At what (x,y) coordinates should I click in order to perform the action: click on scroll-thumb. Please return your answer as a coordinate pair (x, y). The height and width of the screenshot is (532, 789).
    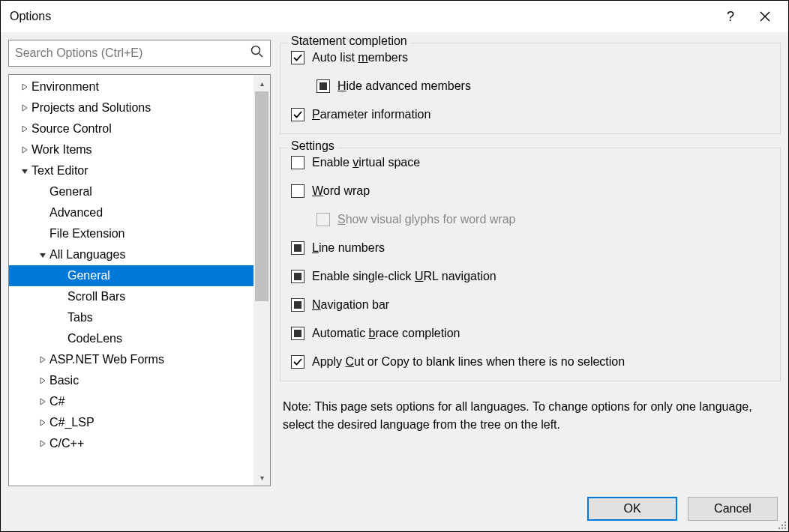
    Looking at the image, I should click on (262, 196).